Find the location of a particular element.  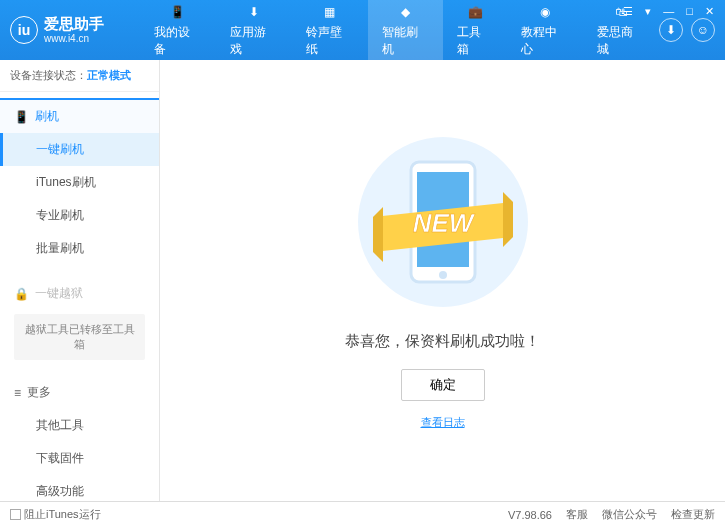

phone-icon: 📱 is located at coordinates (22, 117).